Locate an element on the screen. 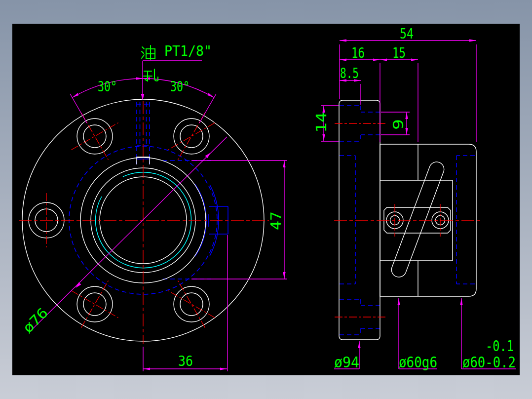 This screenshot has width=532, height=399. dim-16-text: 16 is located at coordinates (358, 53).